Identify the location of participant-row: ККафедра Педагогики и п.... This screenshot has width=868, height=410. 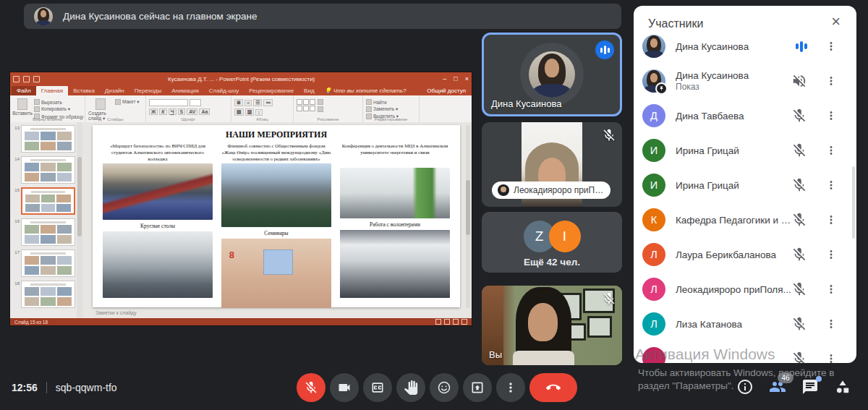
(745, 220).